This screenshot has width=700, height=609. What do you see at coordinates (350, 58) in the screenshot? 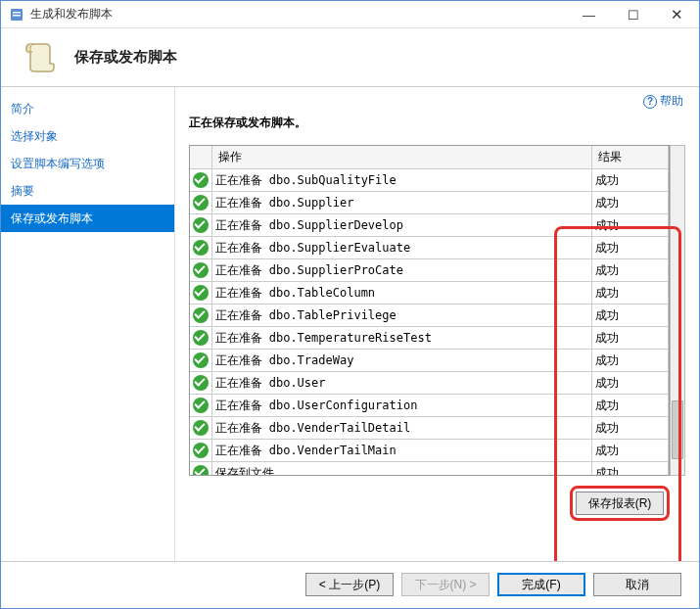
I see `wizard-header: 保存或发布脚本` at bounding box center [350, 58].